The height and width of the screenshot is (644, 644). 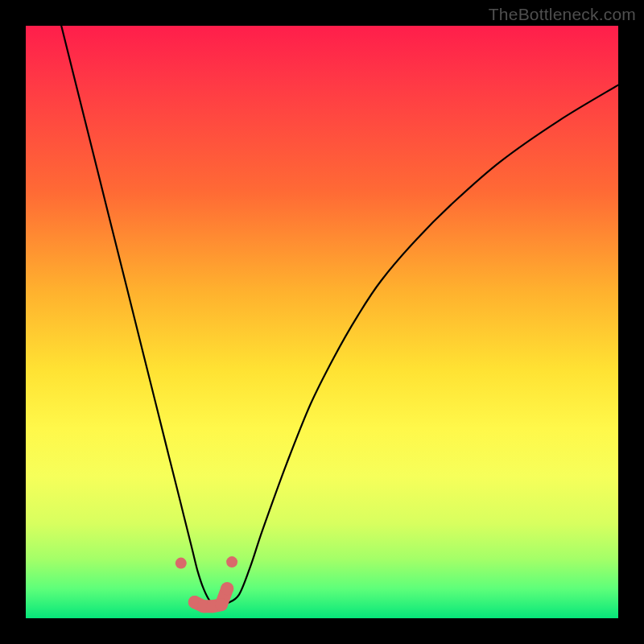 I want to click on watermark-text: TheBottleneck.com, so click(x=562, y=14).